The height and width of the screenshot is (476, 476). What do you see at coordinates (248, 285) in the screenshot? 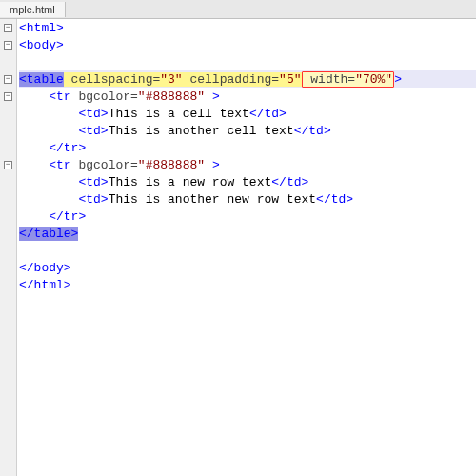
I see `code-line: </html>` at bounding box center [248, 285].